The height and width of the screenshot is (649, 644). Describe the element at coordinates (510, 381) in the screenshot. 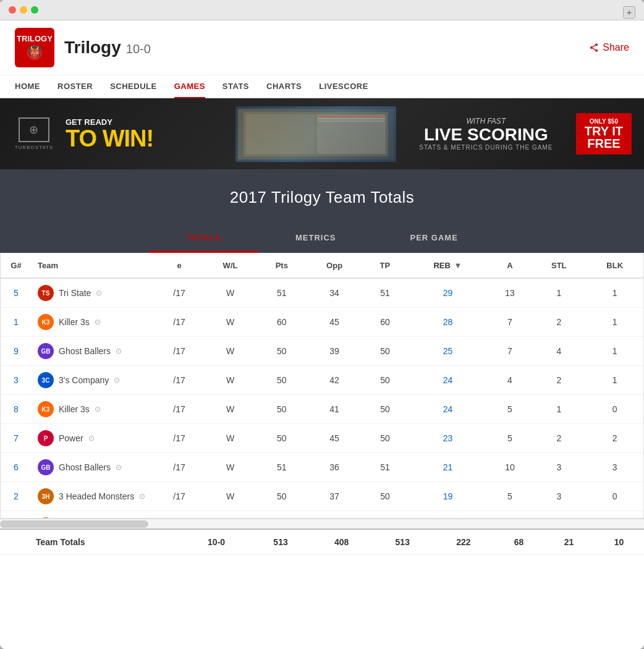

I see `cell-a: 4` at that location.